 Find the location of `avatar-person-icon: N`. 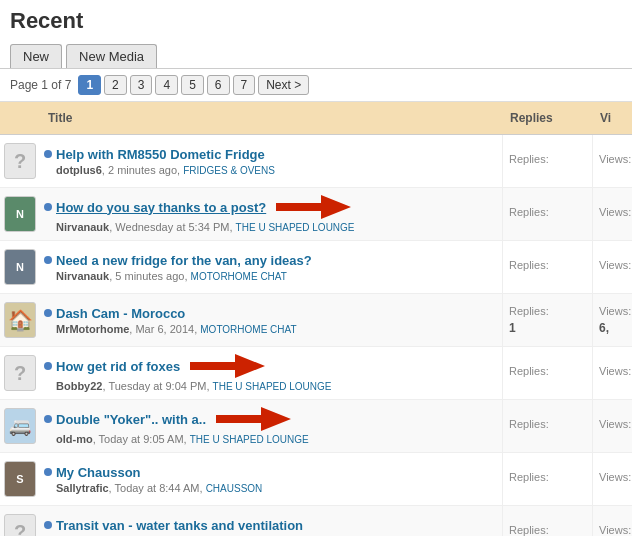

avatar-person-icon: N is located at coordinates (20, 214).